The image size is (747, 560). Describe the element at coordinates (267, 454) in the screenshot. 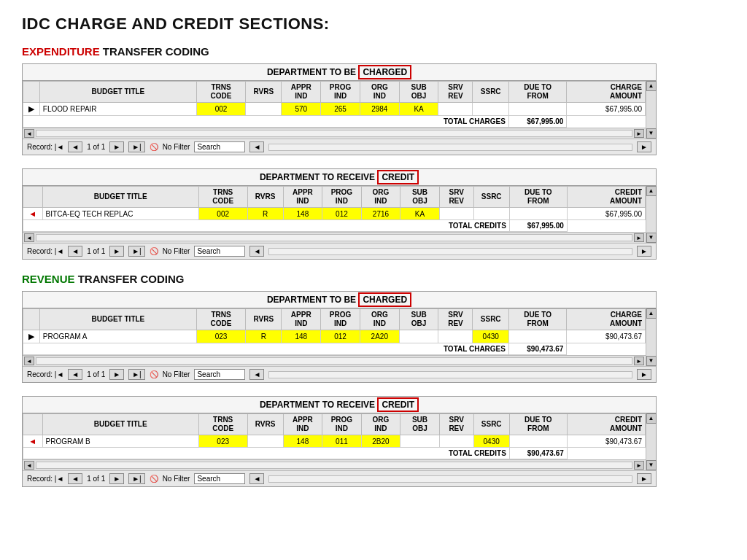

I see `total-label4: TOTAL CREDITS` at that location.